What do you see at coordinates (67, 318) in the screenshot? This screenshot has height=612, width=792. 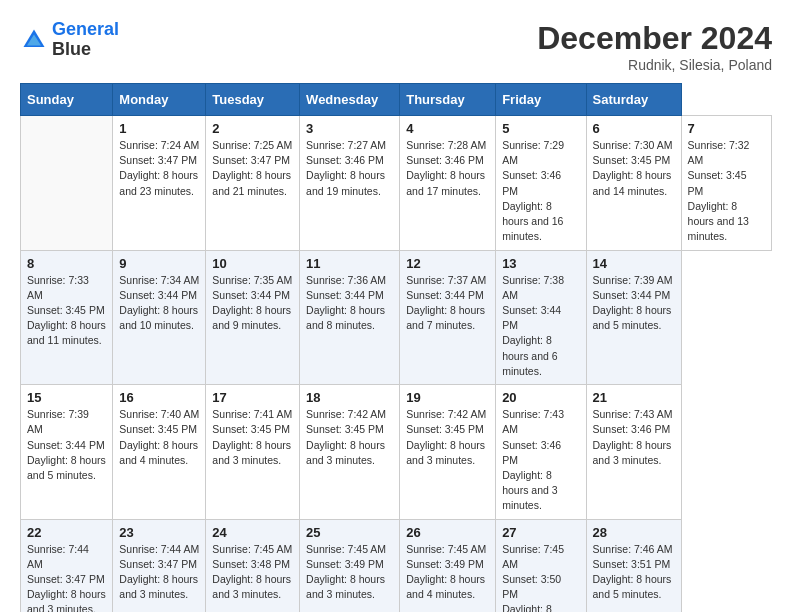 I see `calendar-cell: 8Sunrise: 7:33 AM Sunset: 3:45 PM Daylig…` at bounding box center [67, 318].